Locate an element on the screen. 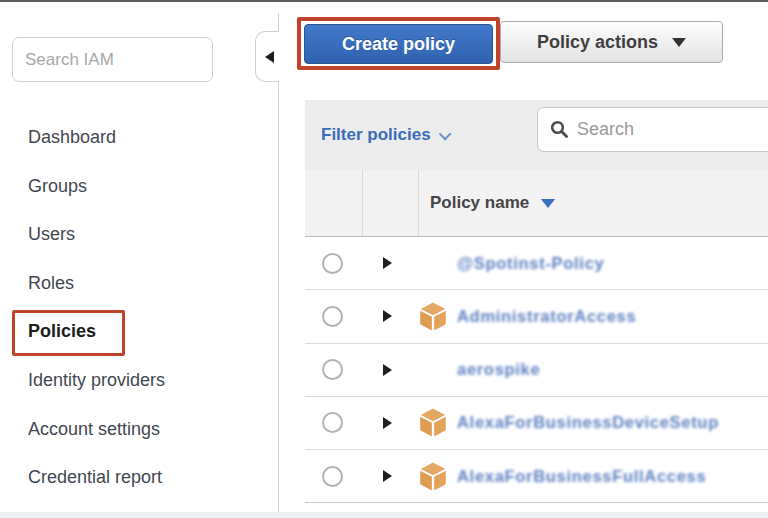 This screenshot has width=768, height=518. sidebar-item-label: Users is located at coordinates (52, 234).